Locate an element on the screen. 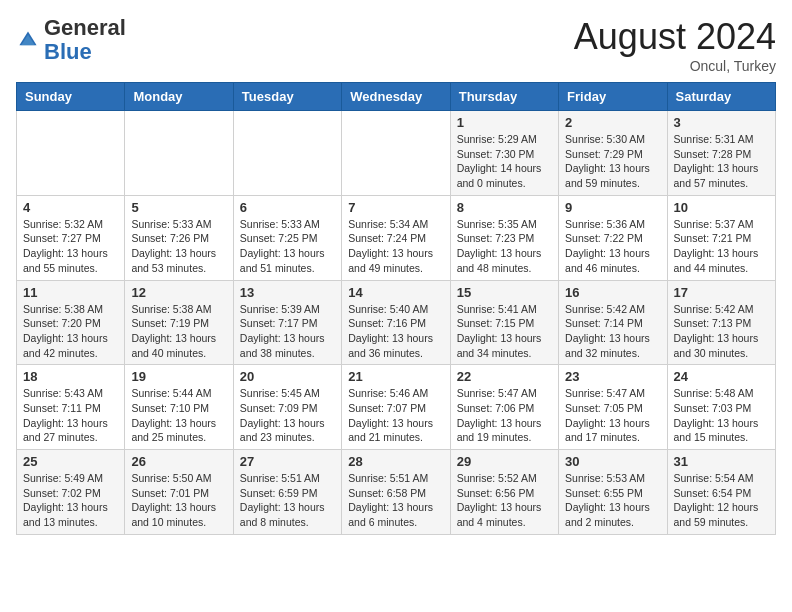 This screenshot has height=612, width=792. day-number: 26 is located at coordinates (178, 462).